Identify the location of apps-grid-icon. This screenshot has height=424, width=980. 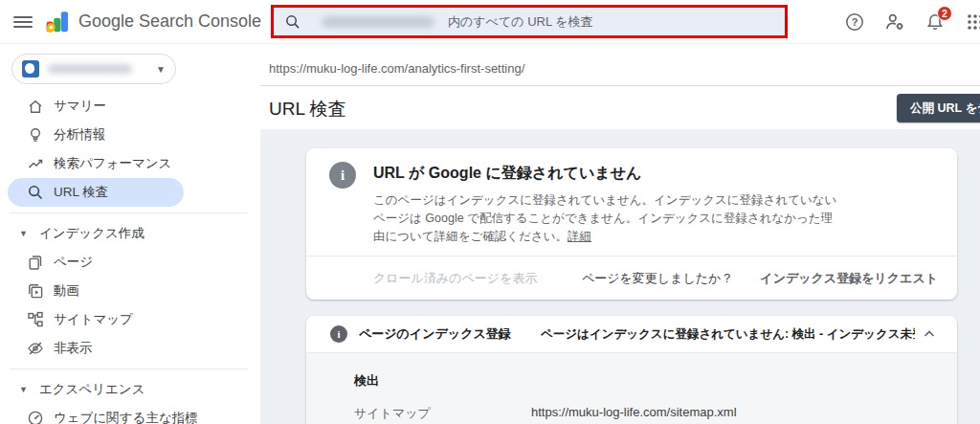
(972, 22).